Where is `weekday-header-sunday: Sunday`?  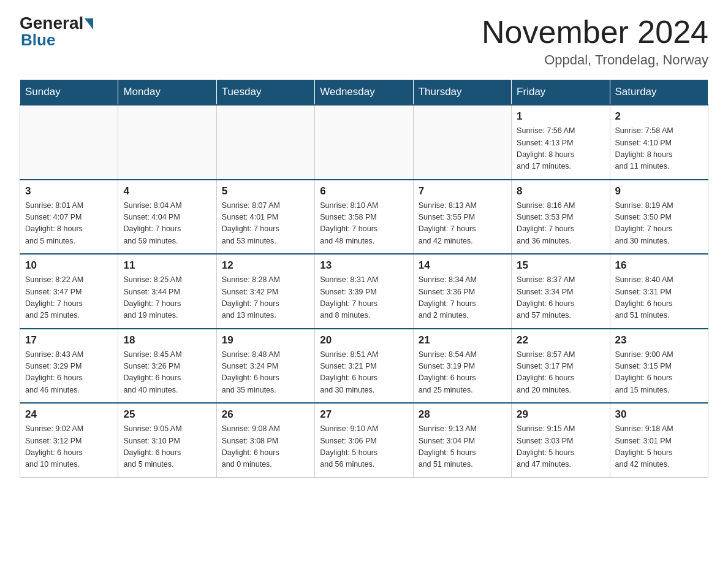
weekday-header-sunday: Sunday is located at coordinates (69, 93).